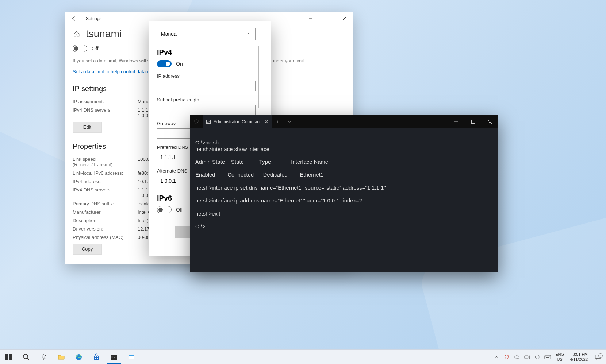  Describe the element at coordinates (490, 122) in the screenshot. I see `term-close-button` at that location.